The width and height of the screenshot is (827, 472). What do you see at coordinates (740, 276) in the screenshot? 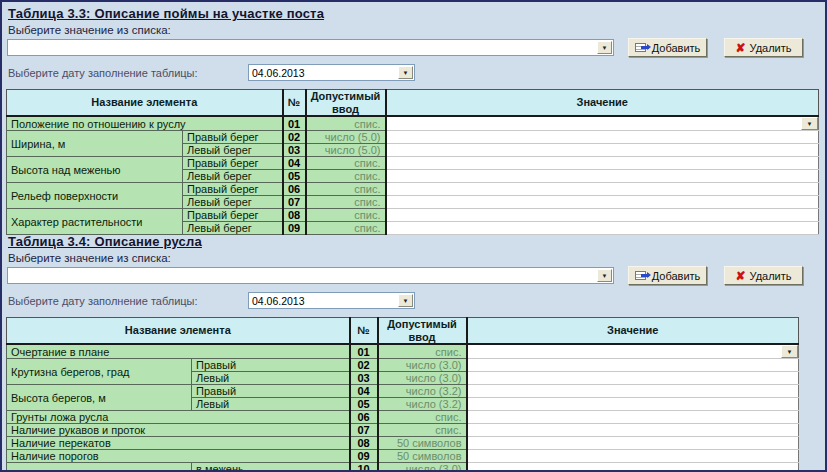
I see `delete-x-icon: ✘` at bounding box center [740, 276].